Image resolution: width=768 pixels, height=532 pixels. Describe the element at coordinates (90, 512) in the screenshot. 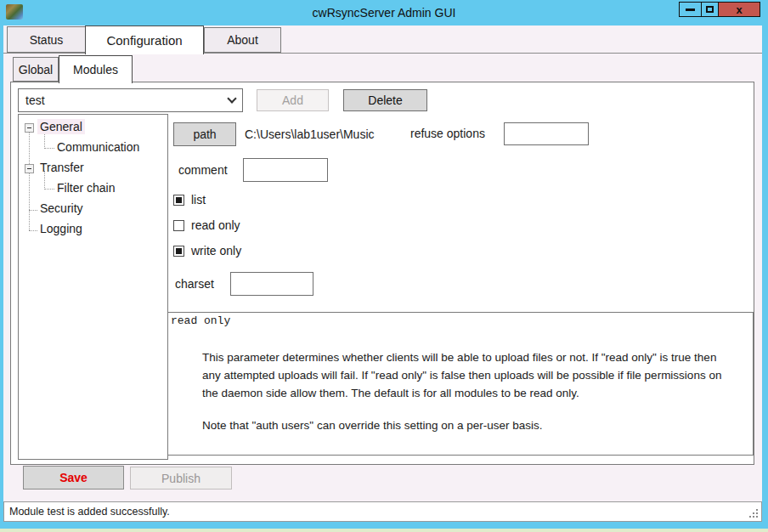

I see `status-message: Module test is added successfully.` at that location.